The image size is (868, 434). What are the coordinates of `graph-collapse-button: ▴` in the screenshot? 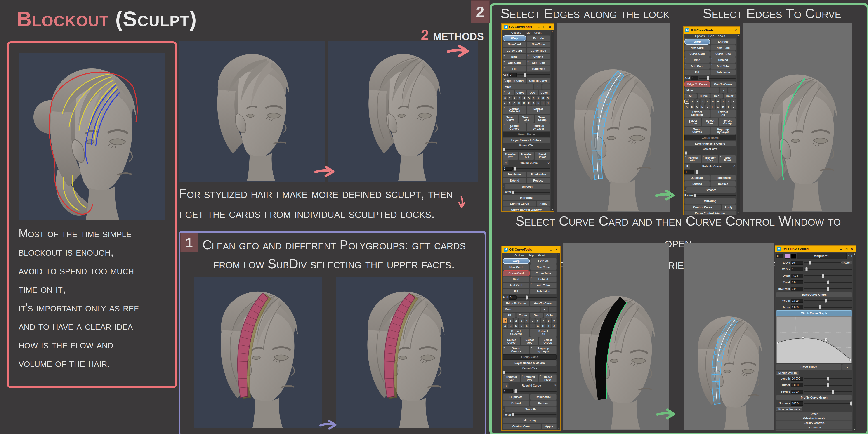 It's located at (847, 367).